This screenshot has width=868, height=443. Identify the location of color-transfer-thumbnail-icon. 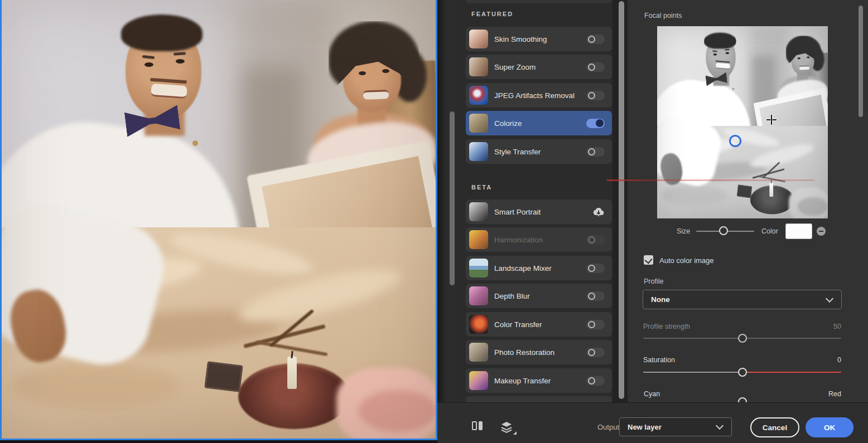
(479, 324).